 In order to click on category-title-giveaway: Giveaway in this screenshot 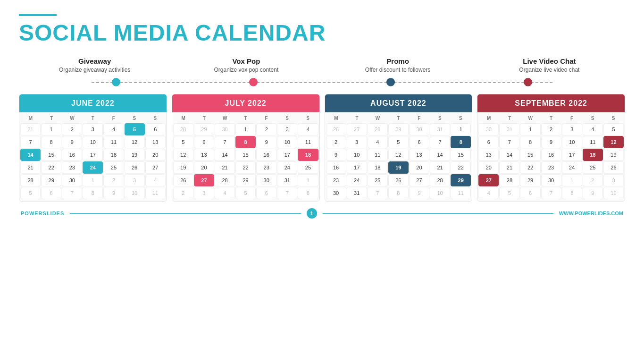, I will do `click(94, 61)`.